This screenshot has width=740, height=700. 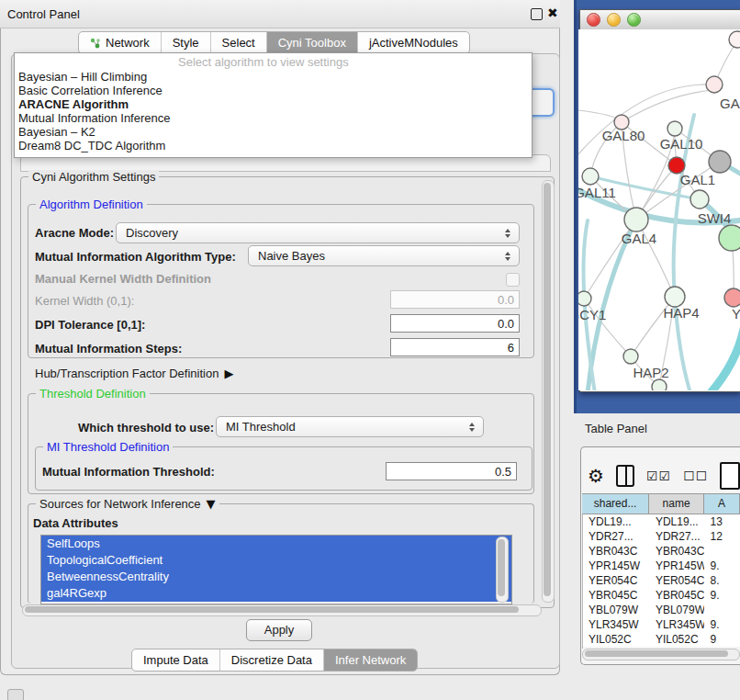 I want to click on data-attributes-list: SelfLoopsTopologicalCoefficientBetweenne…, so click(x=276, y=570).